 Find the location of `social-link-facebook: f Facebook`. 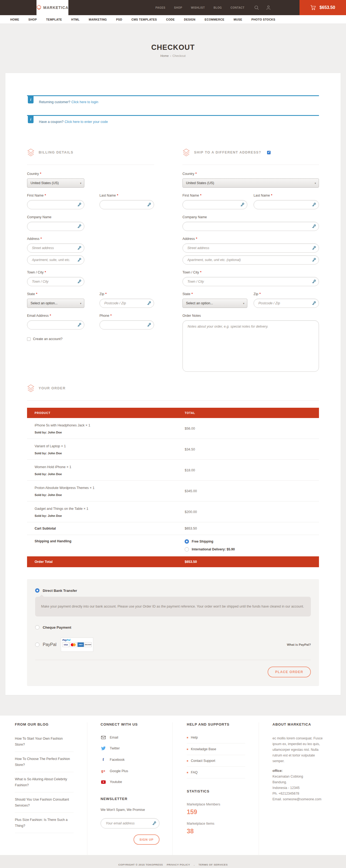

social-link-facebook: f Facebook is located at coordinates (131, 760).